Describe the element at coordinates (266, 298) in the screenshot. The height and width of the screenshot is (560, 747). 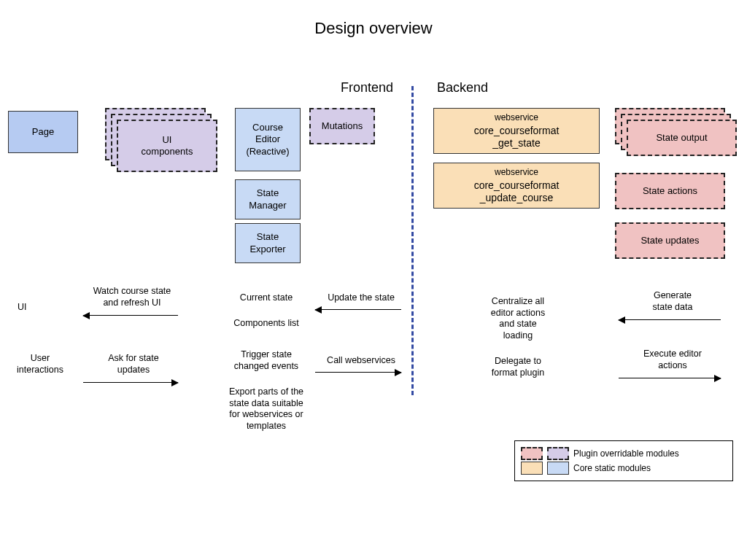
I see `current-state-text: Current state` at that location.